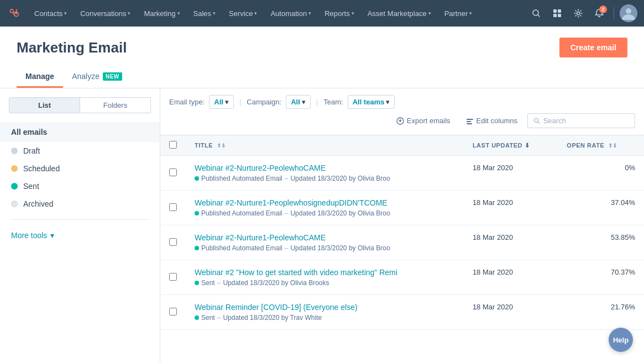 This screenshot has height=363, width=644. Describe the element at coordinates (629, 13) in the screenshot. I see `user-avatar-button` at that location.